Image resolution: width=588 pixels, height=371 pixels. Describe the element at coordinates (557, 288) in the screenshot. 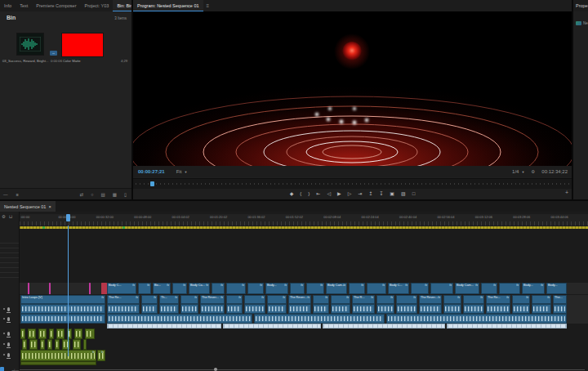

I see `track-v2-clip: Body...` at that location.